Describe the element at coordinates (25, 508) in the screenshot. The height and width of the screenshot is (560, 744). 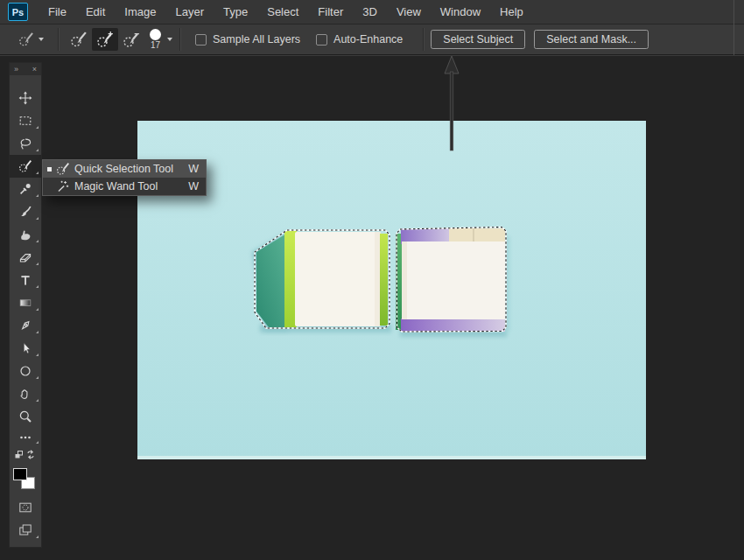
I see `quick-mask-icon` at that location.